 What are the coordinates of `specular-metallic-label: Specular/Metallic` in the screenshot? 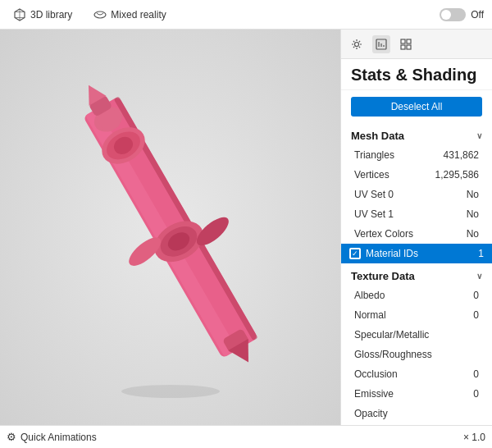 It's located at (417, 335).